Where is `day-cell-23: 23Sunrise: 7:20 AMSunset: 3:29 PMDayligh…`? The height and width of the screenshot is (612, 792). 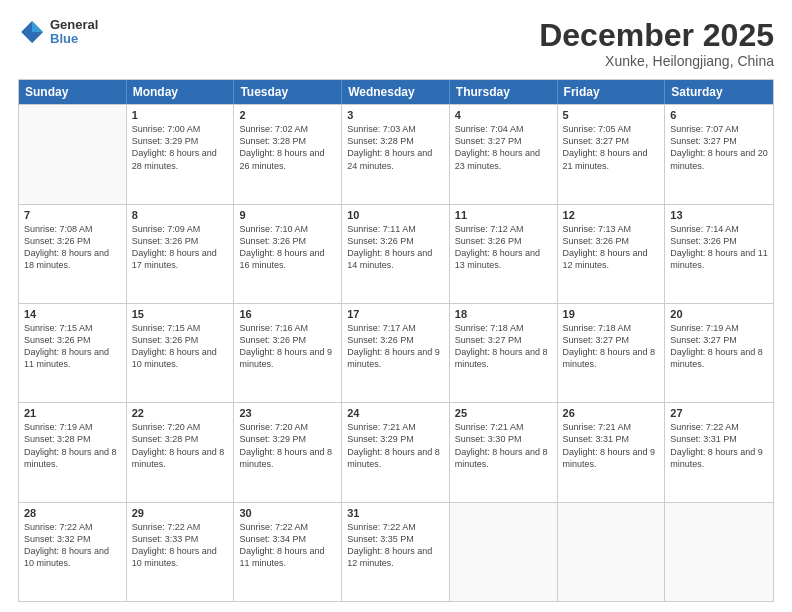
day-cell-23: 23Sunrise: 7:20 AMSunset: 3:29 PMDayligh… is located at coordinates (288, 452).